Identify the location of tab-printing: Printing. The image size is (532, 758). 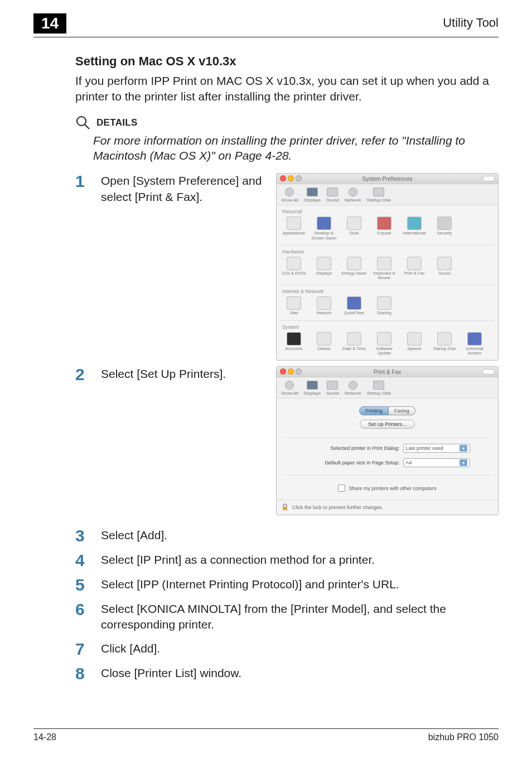
(374, 411).